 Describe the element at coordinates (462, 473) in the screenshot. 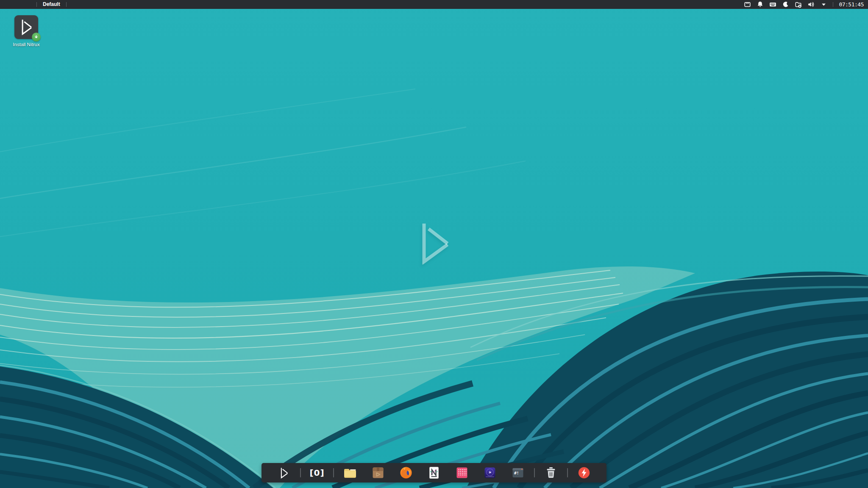

I see `image-viewer-button` at that location.